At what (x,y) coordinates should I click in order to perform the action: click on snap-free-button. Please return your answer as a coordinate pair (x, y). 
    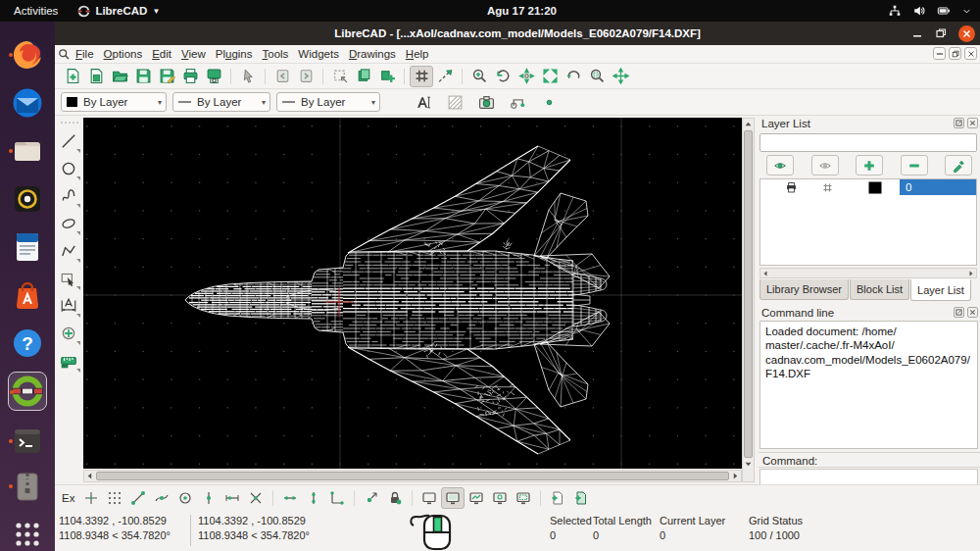
    Looking at the image, I should click on (91, 498).